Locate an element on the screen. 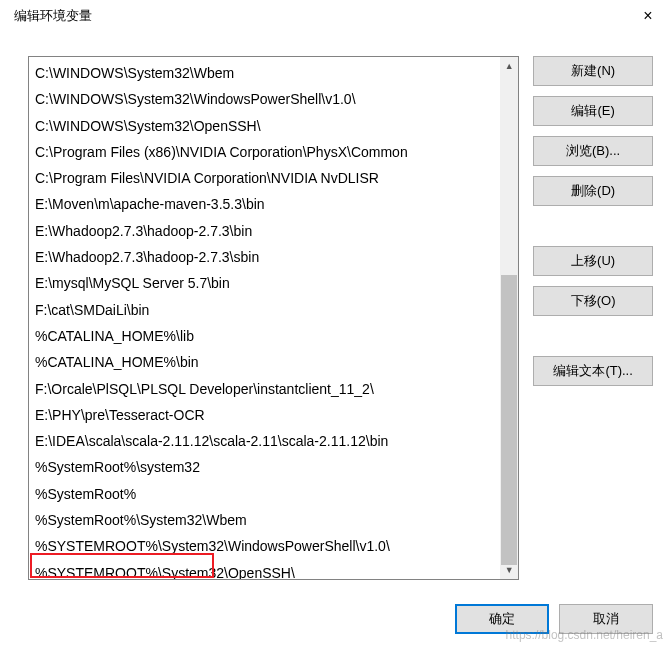 Image resolution: width=671 pixels, height=648 pixels. scroll-track is located at coordinates (509, 318).